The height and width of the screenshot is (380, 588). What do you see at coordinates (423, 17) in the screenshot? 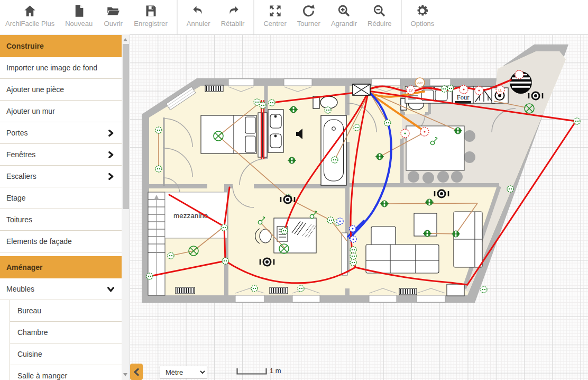
I see `options-button: Options` at bounding box center [423, 17].